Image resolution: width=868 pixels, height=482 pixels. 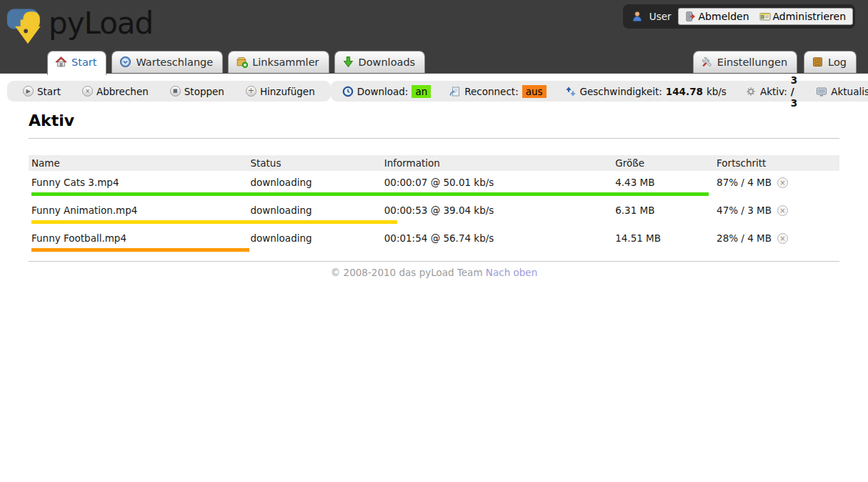 What do you see at coordinates (777, 163) in the screenshot?
I see `col-progress: Fortschritt` at bounding box center [777, 163].